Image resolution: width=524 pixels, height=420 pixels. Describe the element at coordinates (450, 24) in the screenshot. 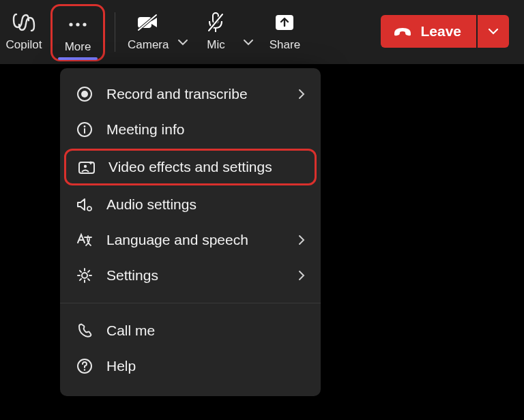

I see `leave-control: Leave` at that location.